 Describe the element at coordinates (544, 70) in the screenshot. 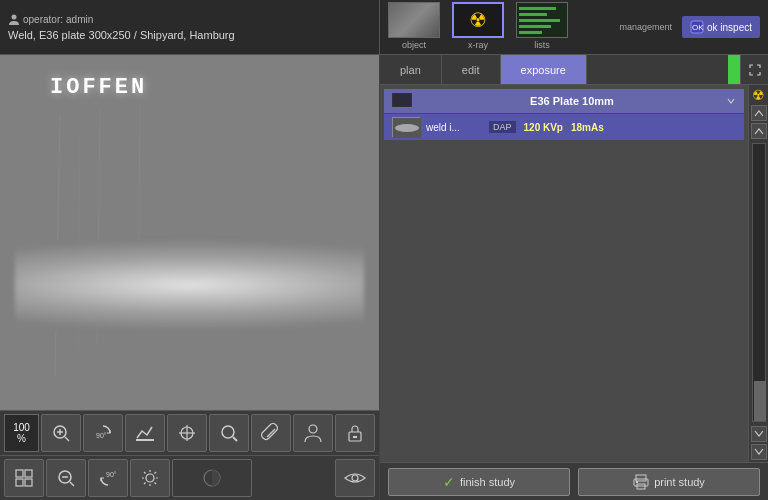

I see `tab-exposure: exposure` at that location.